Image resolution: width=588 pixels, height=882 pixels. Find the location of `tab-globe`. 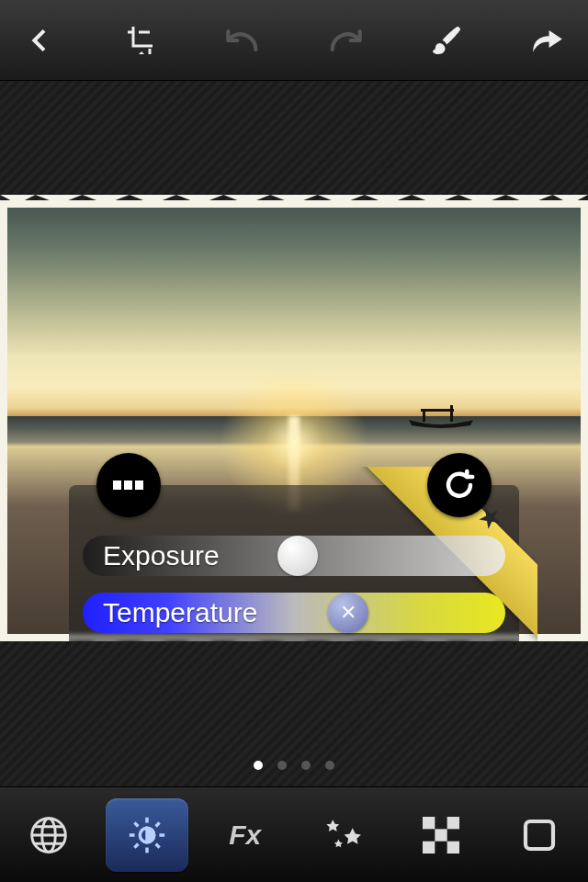

tab-globe is located at coordinates (49, 835).